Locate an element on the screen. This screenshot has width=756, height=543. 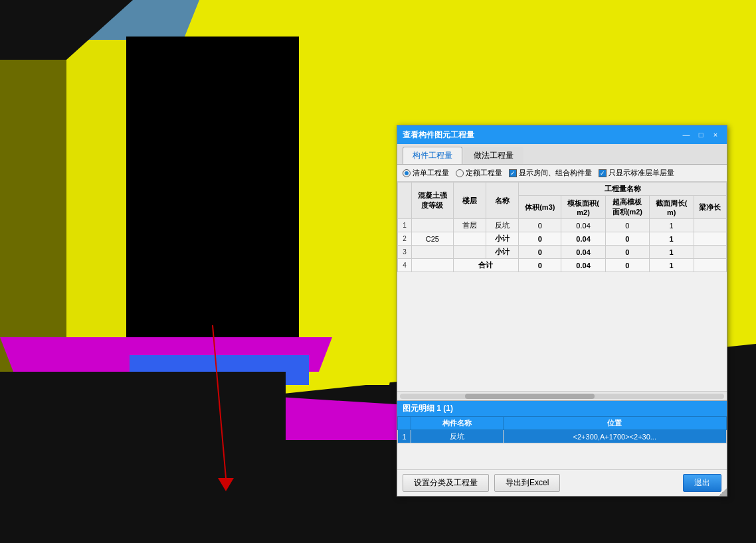
detail-cell-num: 1 is located at coordinates (405, 437).